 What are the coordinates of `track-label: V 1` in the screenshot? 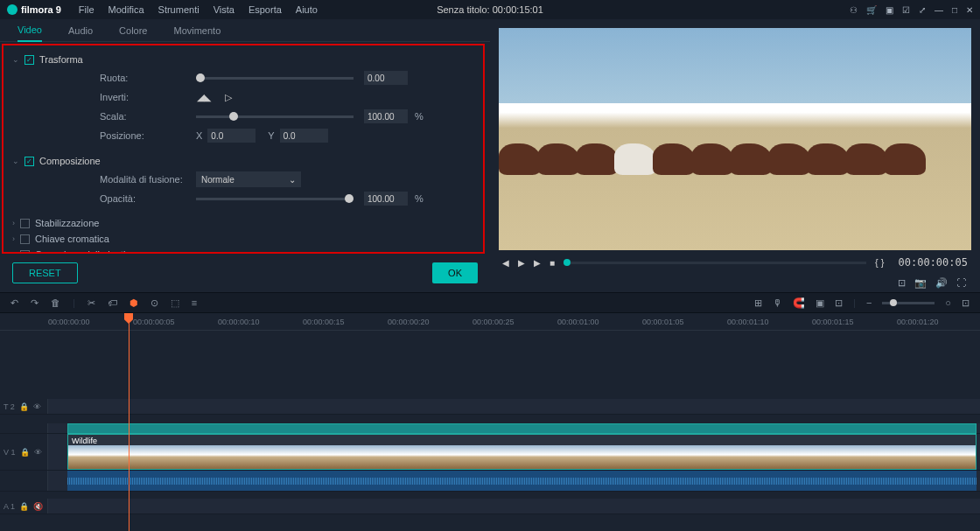 It's located at (10, 452).